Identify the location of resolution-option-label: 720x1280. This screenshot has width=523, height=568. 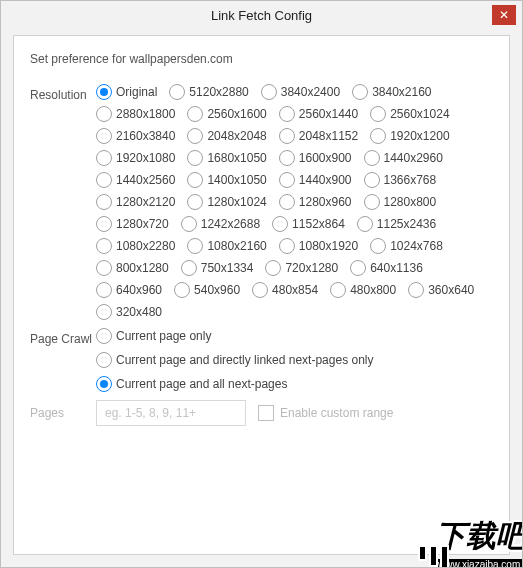
(312, 268).